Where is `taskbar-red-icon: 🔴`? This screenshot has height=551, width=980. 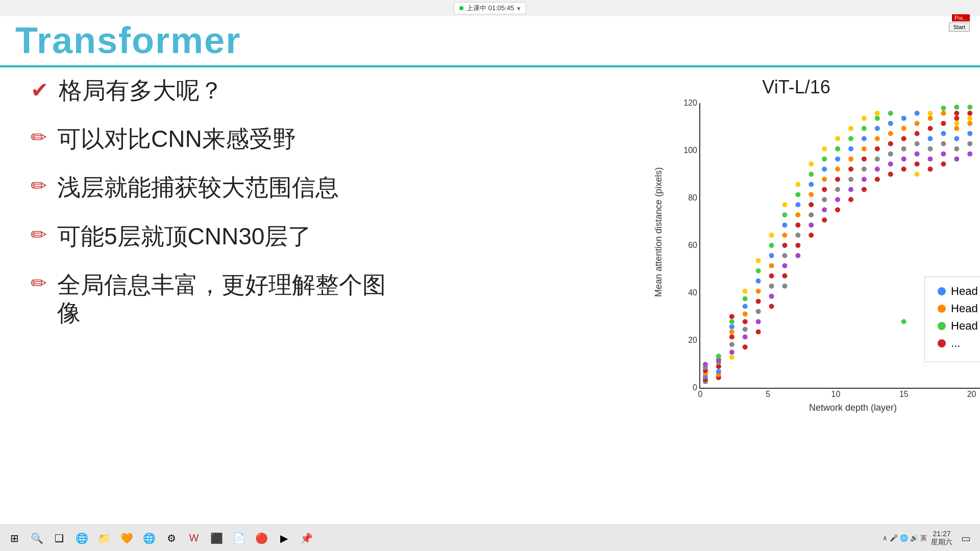 taskbar-red-icon: 🔴 is located at coordinates (261, 538).